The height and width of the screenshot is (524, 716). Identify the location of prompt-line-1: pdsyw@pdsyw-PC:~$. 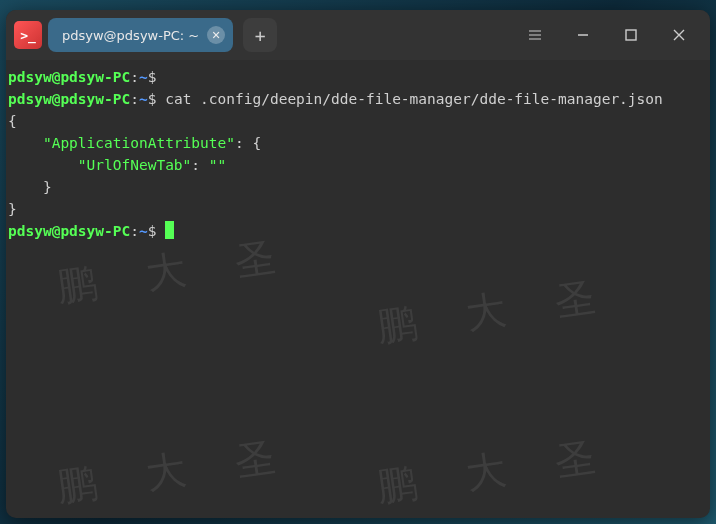
(358, 77).